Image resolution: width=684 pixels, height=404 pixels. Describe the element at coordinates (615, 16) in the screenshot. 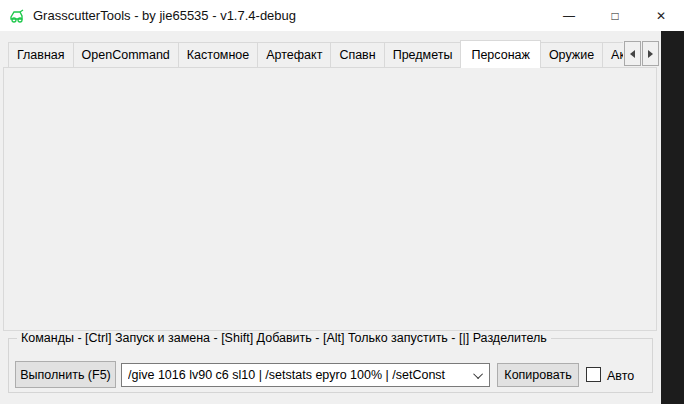

I see `maximize-button: □` at that location.